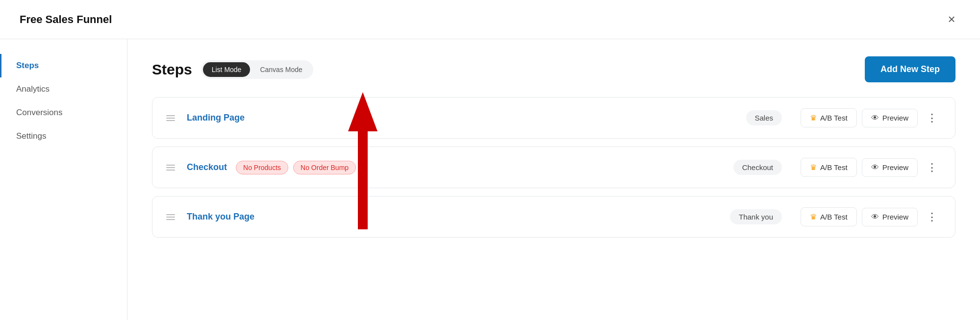  What do you see at coordinates (281, 70) in the screenshot?
I see `canvas-mode-button: Canvas Mode` at bounding box center [281, 70].